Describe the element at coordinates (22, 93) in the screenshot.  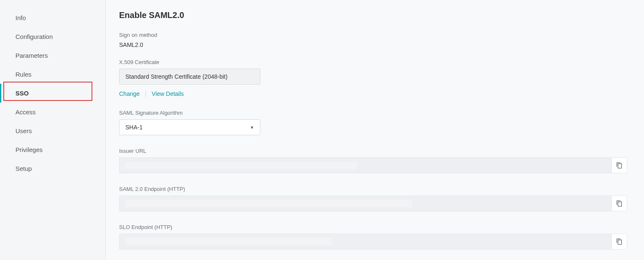
I see `sidebar-item-label: SSO` at that location.